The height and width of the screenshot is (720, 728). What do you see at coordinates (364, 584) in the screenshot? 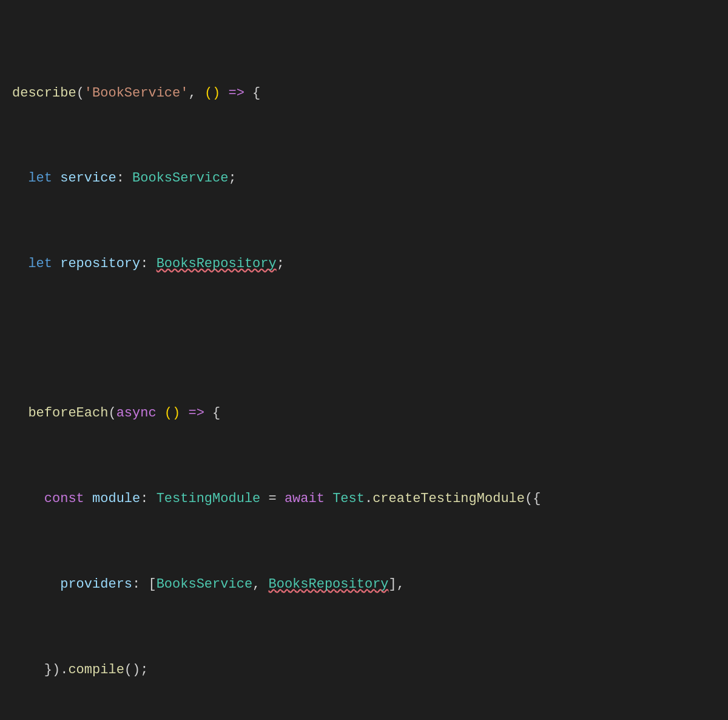
I see `code-line-7: providers: [BooksService, BooksRepositor…` at bounding box center [364, 584].